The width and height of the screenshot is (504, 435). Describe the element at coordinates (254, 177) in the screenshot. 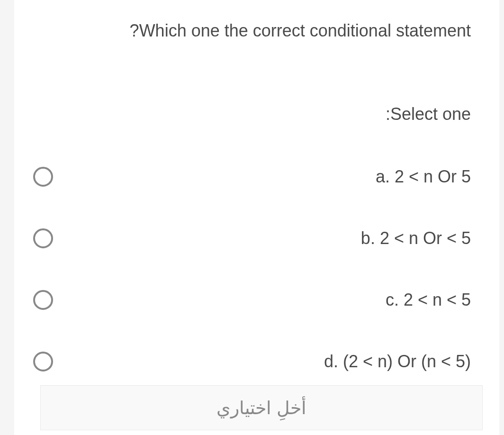

I see `option-row-a: a. 2 < n Or 5` at that location.